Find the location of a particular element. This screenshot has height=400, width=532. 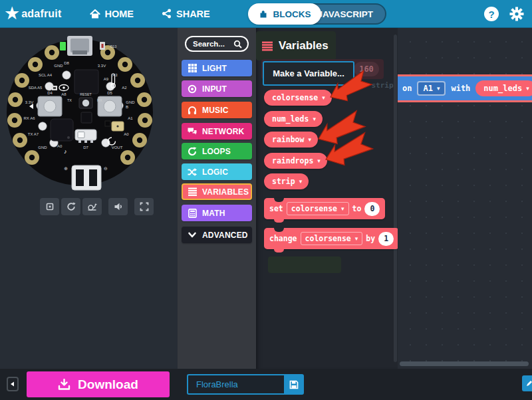

reset-button: RESET is located at coordinates (86, 100).